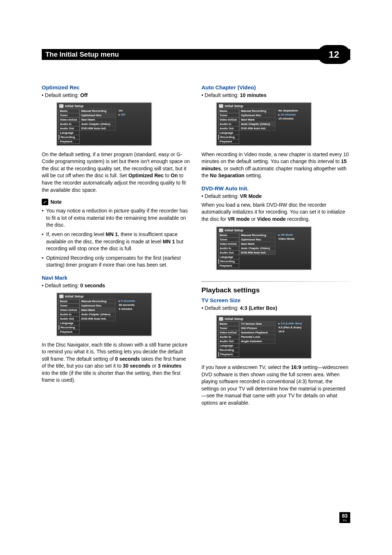  What do you see at coordinates (276, 165) in the screenshot?
I see `auto-chapter-body: When recording in Video mode, a new chap…` at bounding box center [276, 165].